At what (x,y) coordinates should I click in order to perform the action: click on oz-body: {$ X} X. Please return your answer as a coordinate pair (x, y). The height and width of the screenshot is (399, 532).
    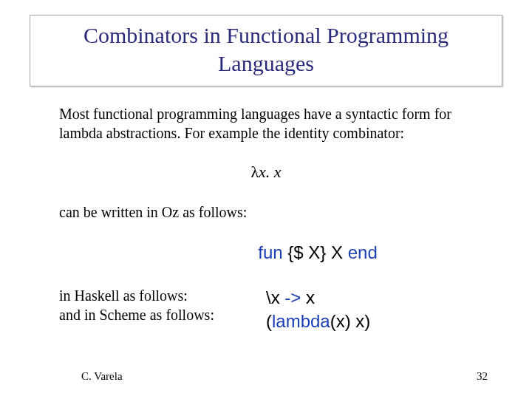
    Looking at the image, I should click on (316, 253).